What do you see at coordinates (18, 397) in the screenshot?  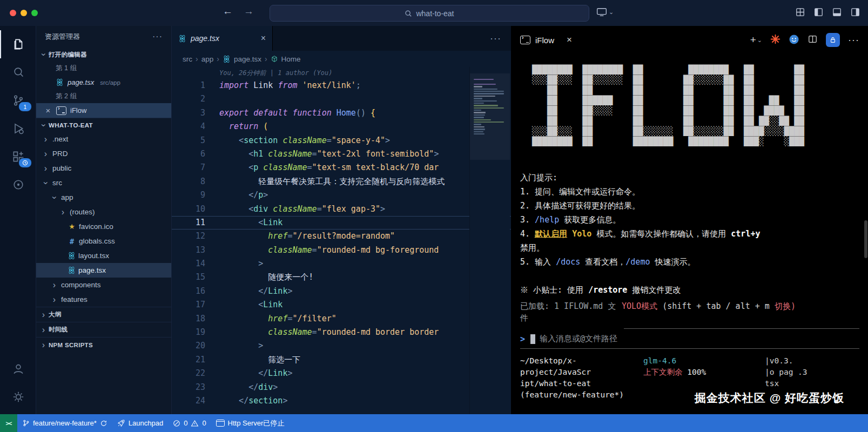 I see `settings-gear-icon` at bounding box center [18, 397].